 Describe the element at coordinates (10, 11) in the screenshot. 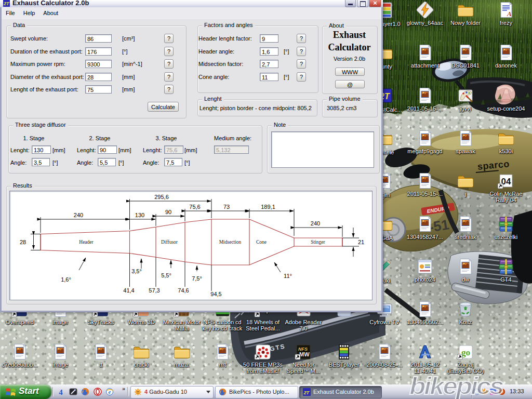

I see `menu-file: File` at that location.